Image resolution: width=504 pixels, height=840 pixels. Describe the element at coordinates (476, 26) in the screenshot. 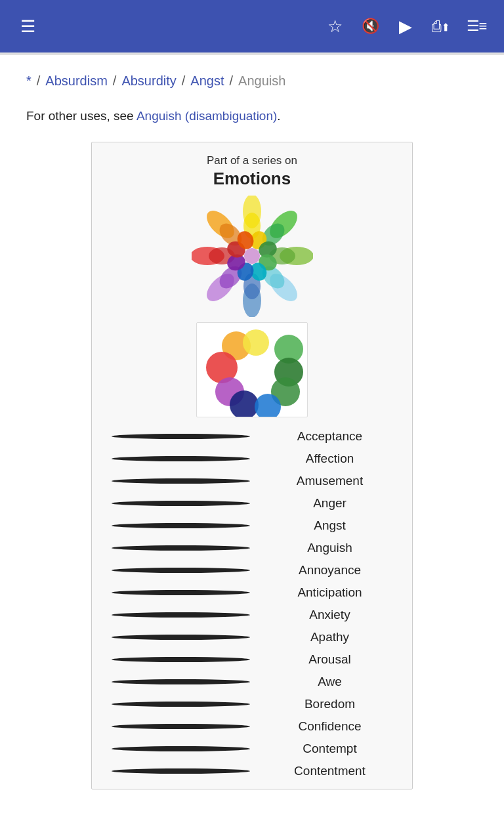

I see `menu-lines-icon: ☰≡` at that location.